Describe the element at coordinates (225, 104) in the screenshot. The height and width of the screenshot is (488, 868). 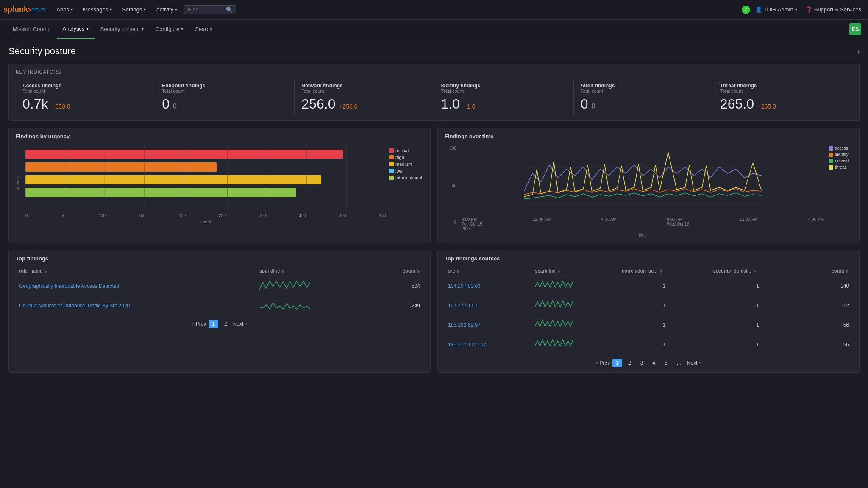
I see `indicator-value-endpoint: 0 0` at that location.